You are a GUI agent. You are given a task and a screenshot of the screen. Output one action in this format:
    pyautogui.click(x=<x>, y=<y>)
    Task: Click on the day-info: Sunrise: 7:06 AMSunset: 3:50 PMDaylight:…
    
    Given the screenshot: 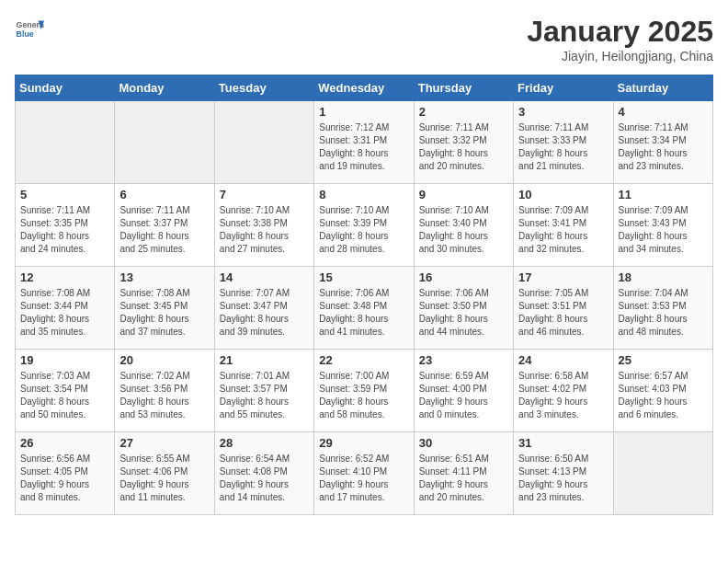 What is the action you would take?
    pyautogui.click(x=463, y=313)
    